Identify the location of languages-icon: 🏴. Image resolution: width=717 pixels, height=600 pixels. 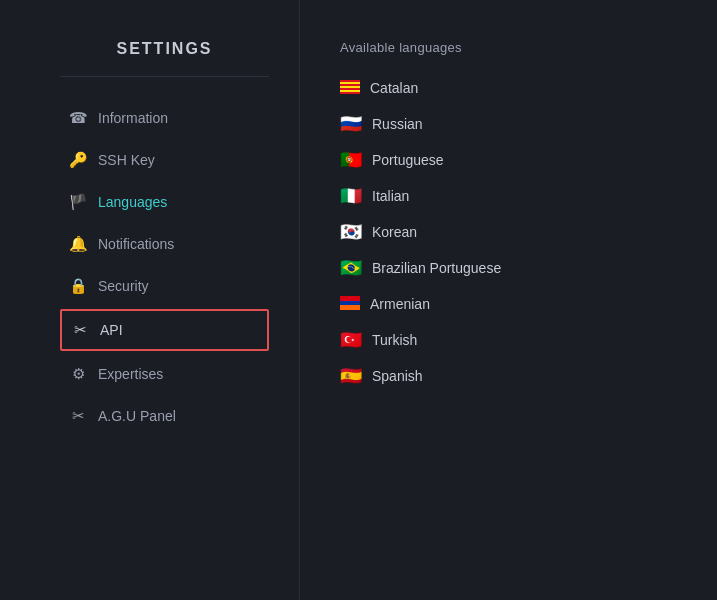
(78, 202).